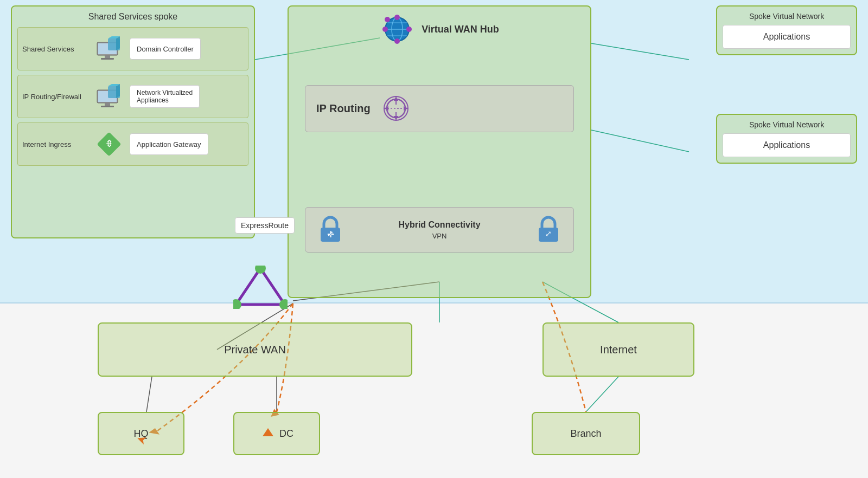 The image size is (868, 478). Describe the element at coordinates (58, 49) in the screenshot. I see `shared-services-label: Shared Services` at that location.